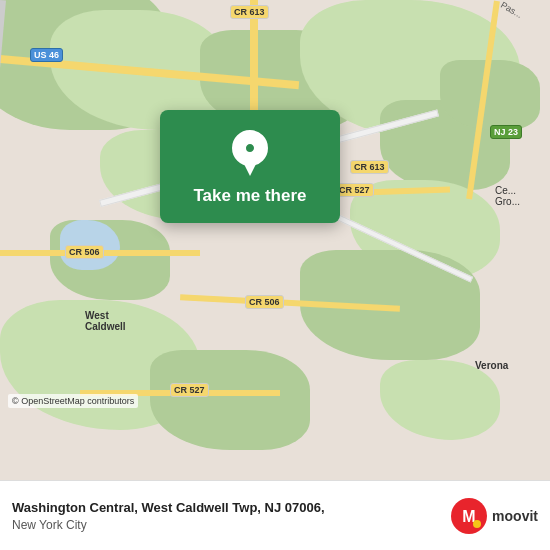 This screenshot has width=550, height=550. Describe the element at coordinates (232, 515) in the screenshot. I see `location-info: Washington Central, West Caldwell Twp, N…` at that location.